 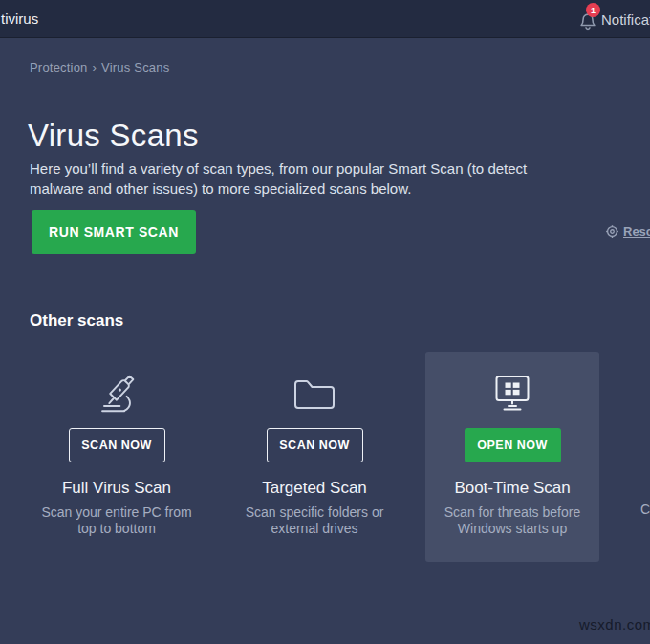 What do you see at coordinates (512, 488) in the screenshot?
I see `card-title-boot-time: Boot-Time Scan` at bounding box center [512, 488].